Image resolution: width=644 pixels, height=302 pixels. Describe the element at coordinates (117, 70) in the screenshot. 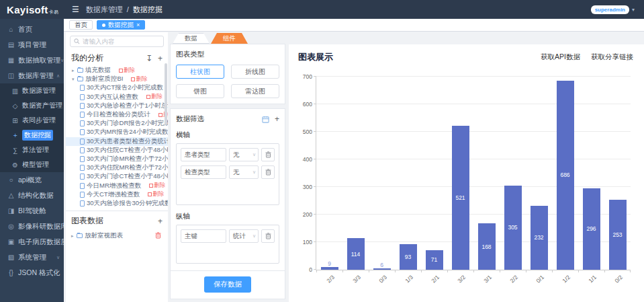

I see `tree-item: ▸填充数据删除` at that location.